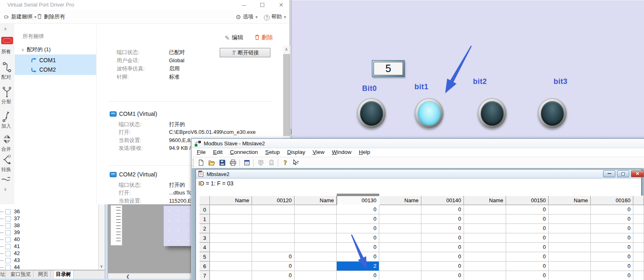  Describe the element at coordinates (205, 228) in the screenshot. I see `row-header: 2` at that location.